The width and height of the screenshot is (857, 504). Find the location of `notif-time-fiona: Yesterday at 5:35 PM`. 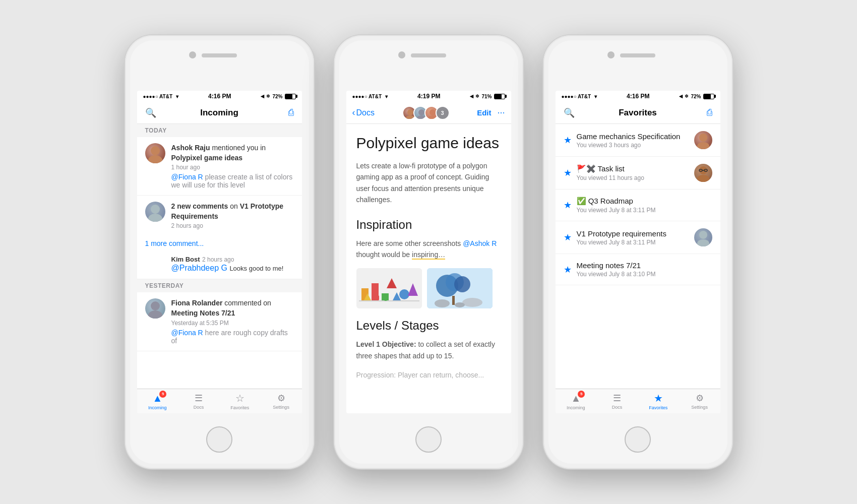

notif-time-fiona: Yesterday at 5:35 PM is located at coordinates (233, 323).